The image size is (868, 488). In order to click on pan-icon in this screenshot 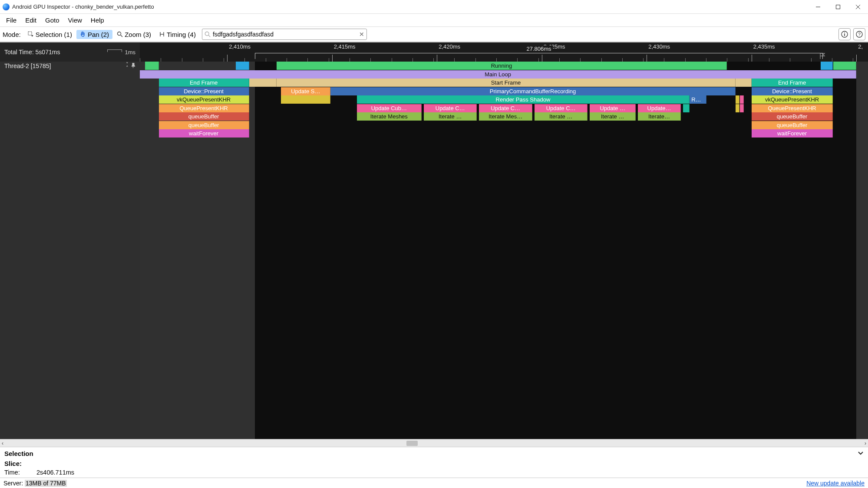, I will do `click(83, 34)`.